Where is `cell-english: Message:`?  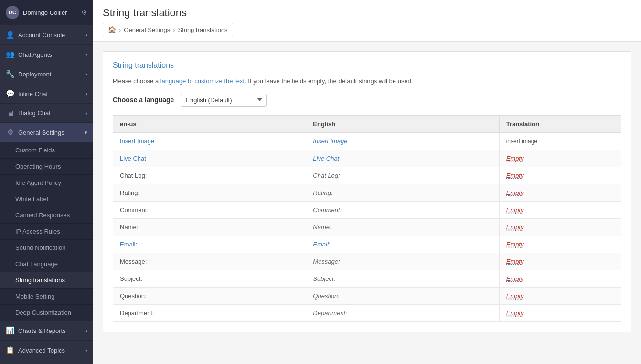 cell-english: Message: is located at coordinates (403, 261).